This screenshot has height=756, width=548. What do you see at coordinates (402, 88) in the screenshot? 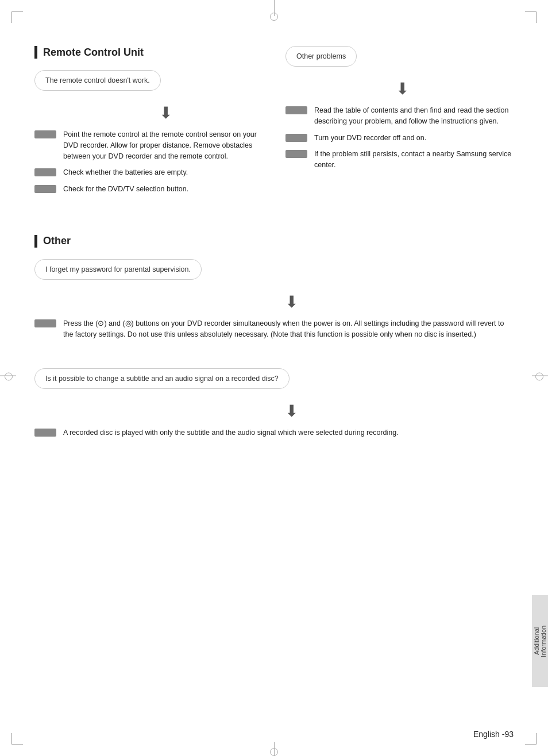
I see `down-arrow-op: ⬇` at bounding box center [402, 88].